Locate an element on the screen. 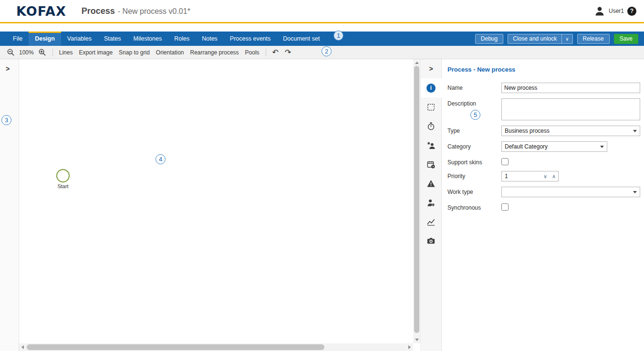 This screenshot has width=644, height=351. timer-tab-icon is located at coordinates (431, 126).